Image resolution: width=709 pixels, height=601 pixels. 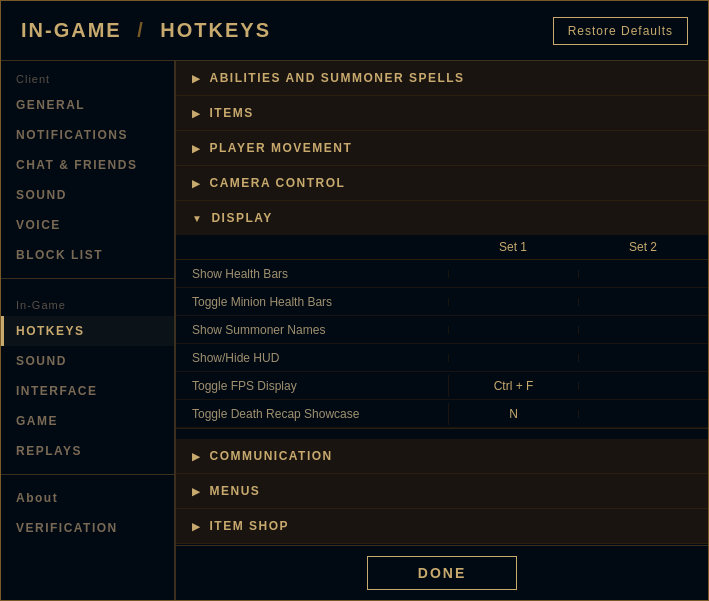 What do you see at coordinates (312, 358) in the screenshot?
I see `hotkey-row-name: Show/Hide HUD` at bounding box center [312, 358].